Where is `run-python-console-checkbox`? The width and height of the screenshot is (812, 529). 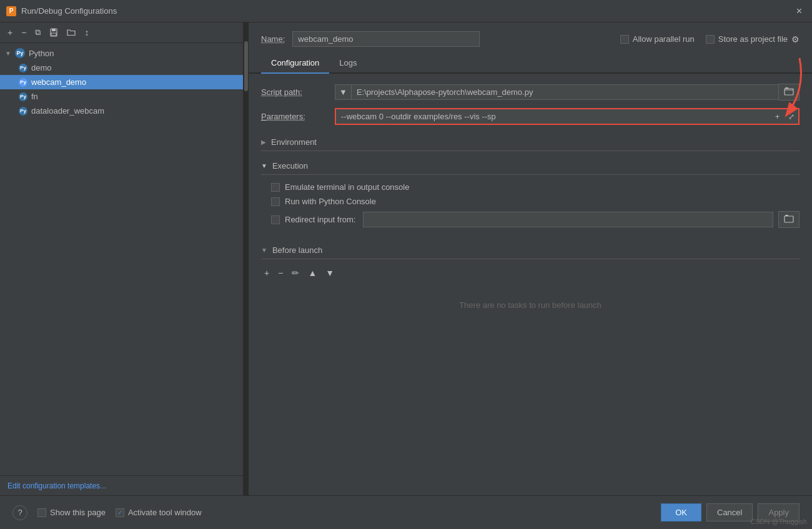
run-python-console-checkbox is located at coordinates (275, 202).